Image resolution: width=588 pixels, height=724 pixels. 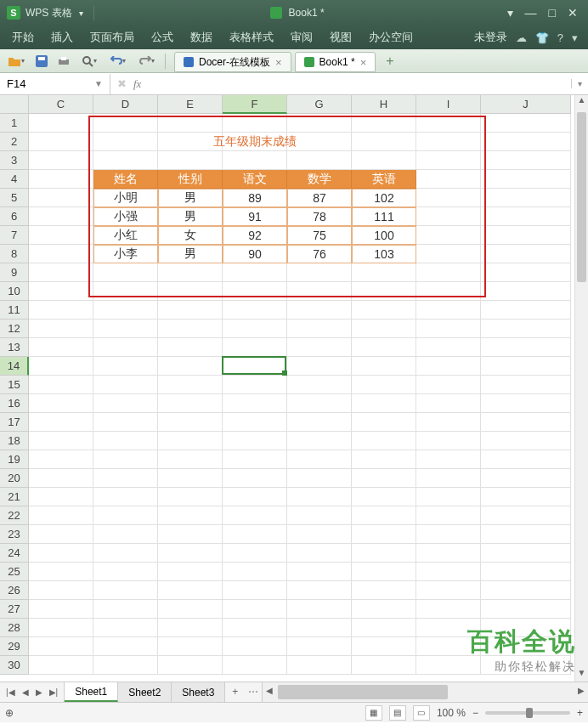 I want to click on cell-J6, so click(x=526, y=217).